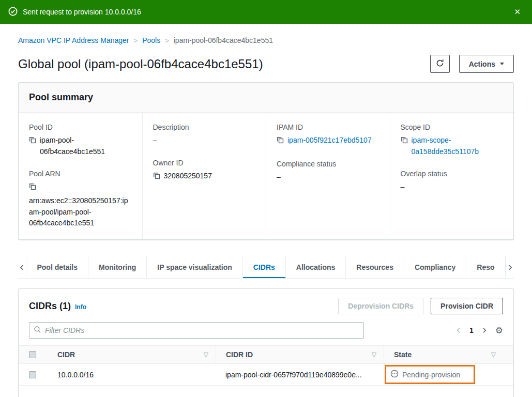 Image resolution: width=532 pixels, height=397 pixels. I want to click on owner-id-value: 320805250157, so click(188, 176).